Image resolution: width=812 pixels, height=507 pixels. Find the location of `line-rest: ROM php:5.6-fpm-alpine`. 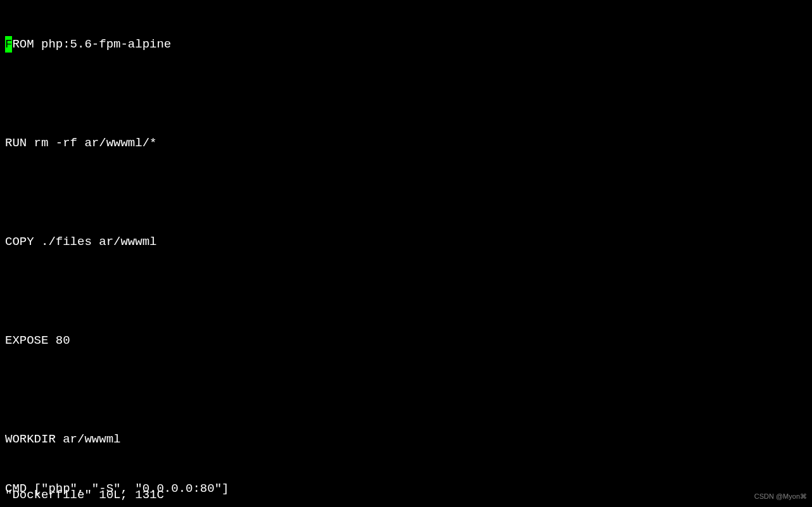

line-rest: ROM php:5.6-fpm-alpine is located at coordinates (91, 44).